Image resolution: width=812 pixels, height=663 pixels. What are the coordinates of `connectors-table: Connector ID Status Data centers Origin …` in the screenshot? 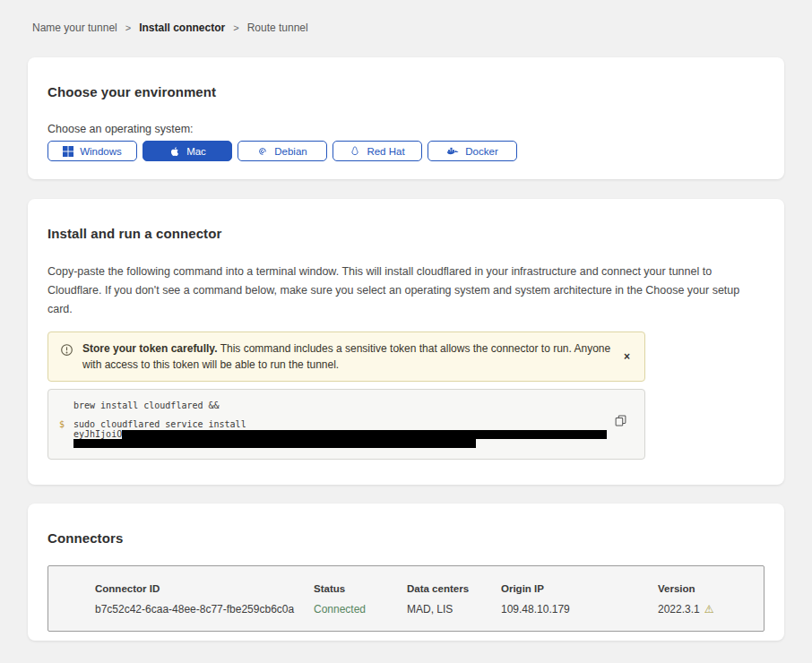 It's located at (406, 598).